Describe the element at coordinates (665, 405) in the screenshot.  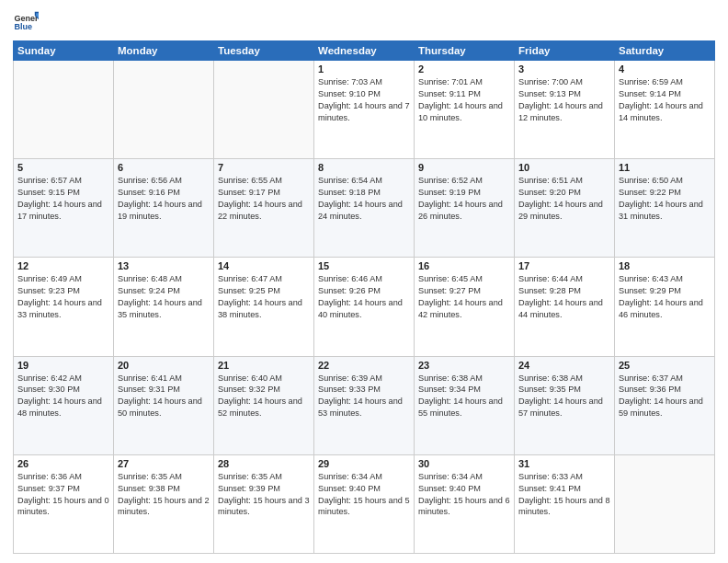
I see `calendar-cell: 25Sunrise: 6:37 AMSunset: 9:36 PMDayligh…` at that location.